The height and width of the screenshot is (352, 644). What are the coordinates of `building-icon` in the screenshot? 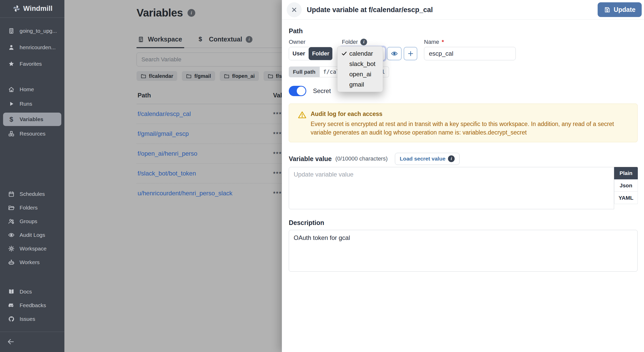 It's located at (11, 31).